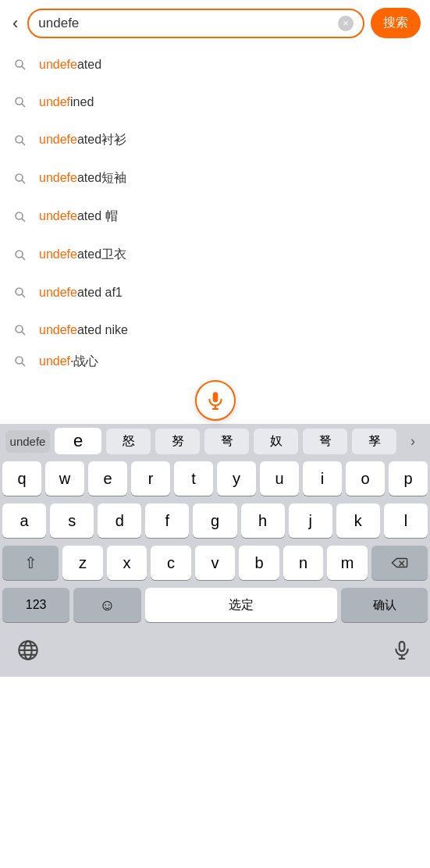 The height and width of the screenshot is (868, 430). What do you see at coordinates (215, 400) in the screenshot?
I see `voice-button` at bounding box center [215, 400].